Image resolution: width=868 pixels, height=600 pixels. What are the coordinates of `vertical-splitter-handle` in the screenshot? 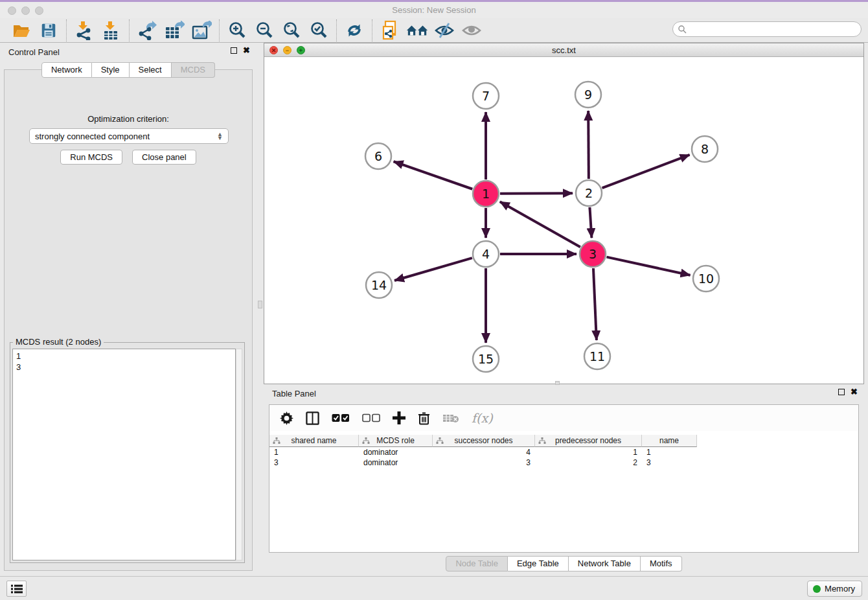 It's located at (260, 305).